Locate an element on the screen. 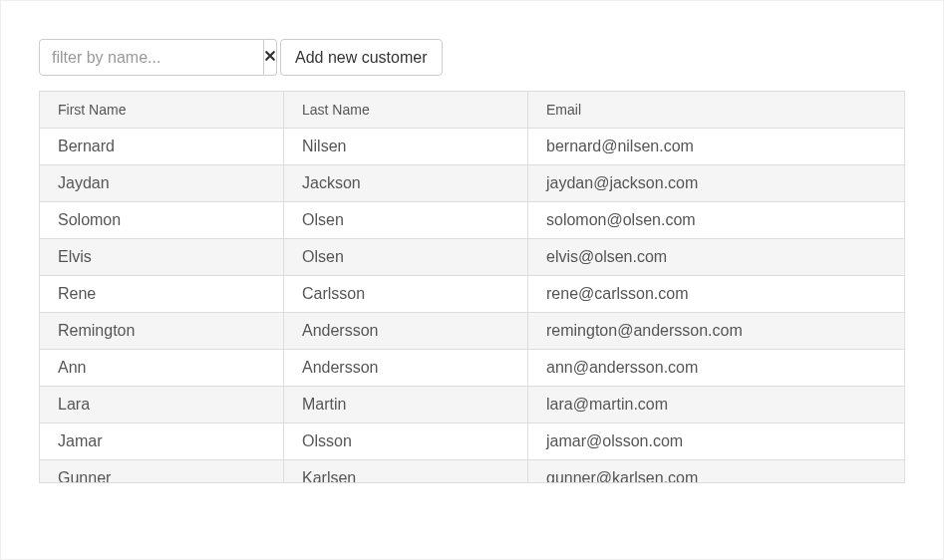 This screenshot has width=944, height=560. col-header-email: Email is located at coordinates (716, 110).